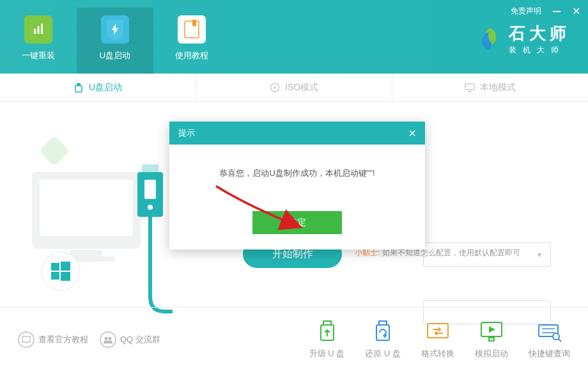  What do you see at coordinates (294, 88) in the screenshot?
I see `sub-tabs: U盘启动 ISO模式 本地模式` at bounding box center [294, 88].